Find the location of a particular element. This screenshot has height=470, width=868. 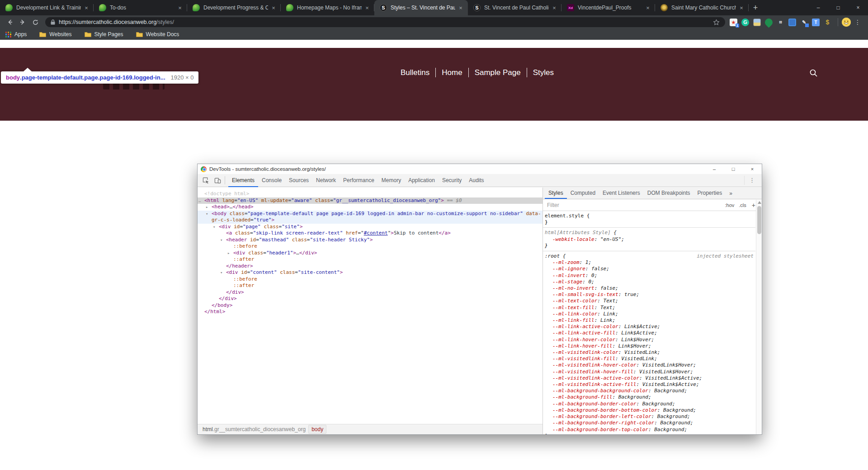

css-property: --ml-background-border-right-color: Back… is located at coordinates (650, 423).